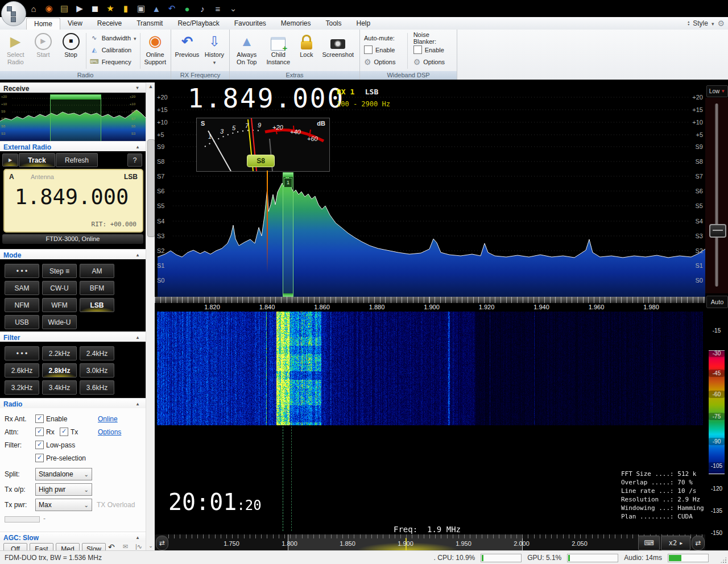 The height and width of the screenshot is (564, 728). What do you see at coordinates (109, 432) in the screenshot?
I see `options-link: Options` at bounding box center [109, 432].